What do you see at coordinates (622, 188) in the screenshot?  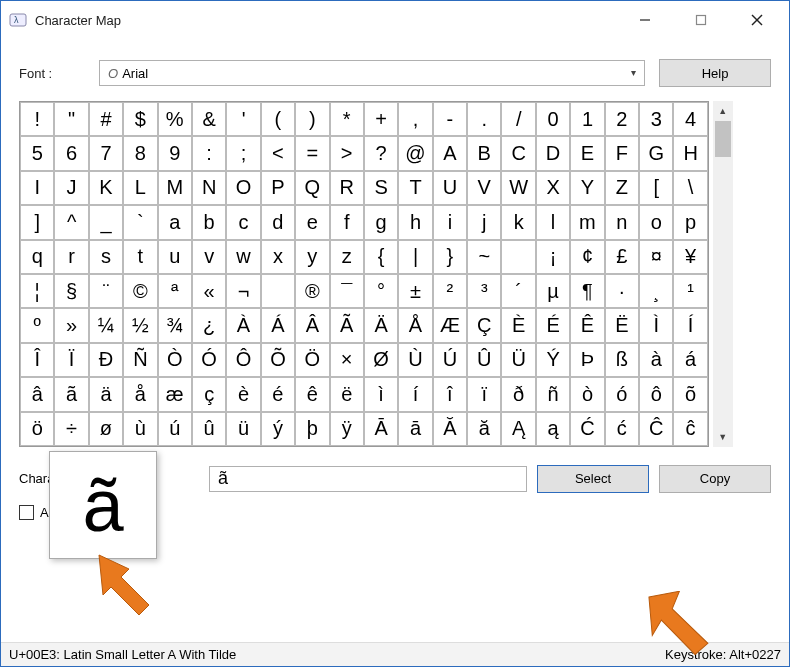 I see `char-cell: Z` at bounding box center [622, 188].